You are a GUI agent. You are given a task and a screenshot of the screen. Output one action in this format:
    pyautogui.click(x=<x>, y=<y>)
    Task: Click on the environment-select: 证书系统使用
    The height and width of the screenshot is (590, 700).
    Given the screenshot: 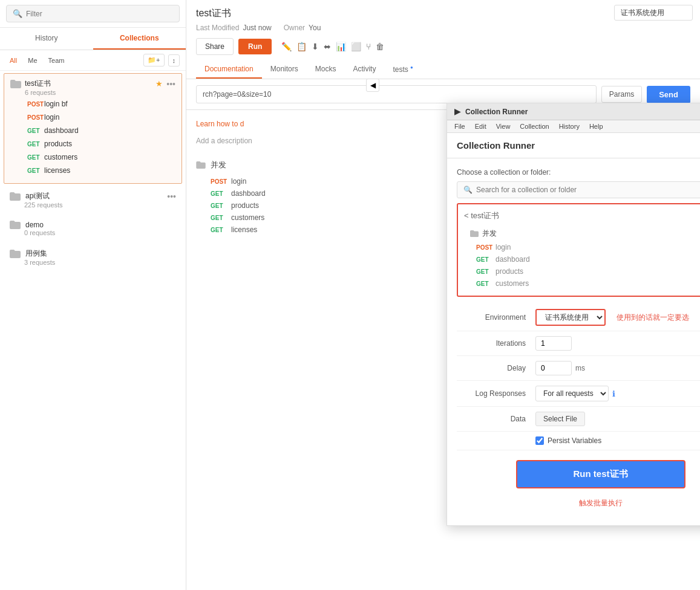 What is the action you would take?
    pyautogui.click(x=571, y=317)
    